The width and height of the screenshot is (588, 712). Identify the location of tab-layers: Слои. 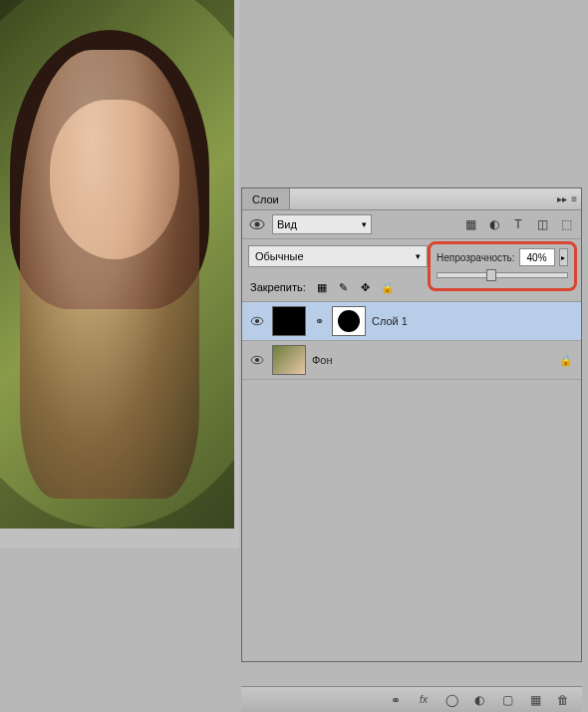
(266, 199).